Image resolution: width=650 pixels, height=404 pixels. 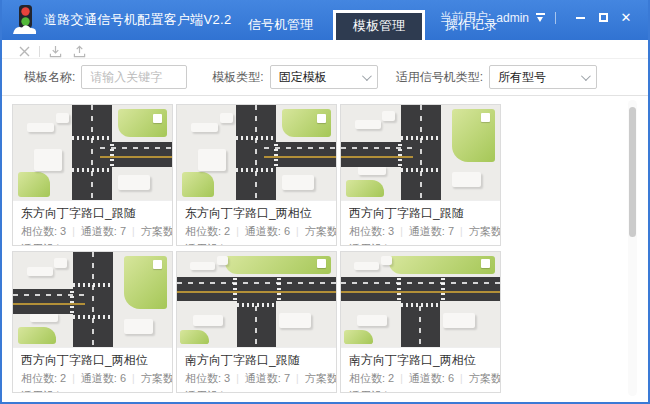 What do you see at coordinates (134, 77) in the screenshot?
I see `template-name-input` at bounding box center [134, 77].